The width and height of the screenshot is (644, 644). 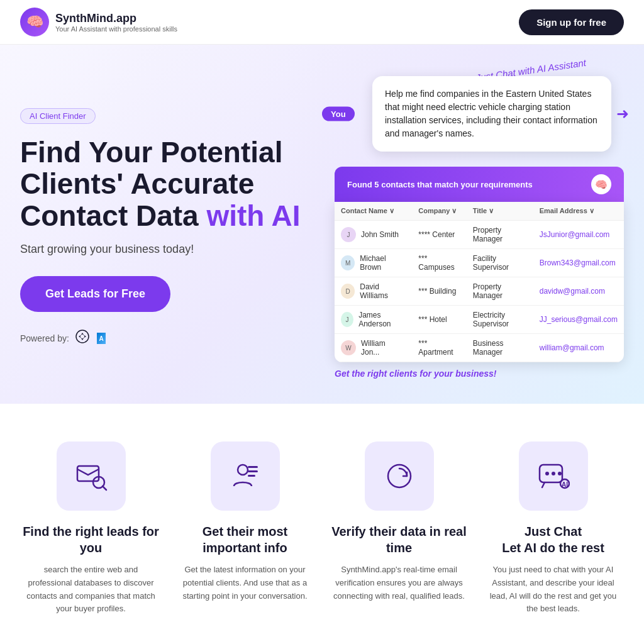 I want to click on feature-card: AI Just ChatLet AI do the rest You just …, so click(x=553, y=528).